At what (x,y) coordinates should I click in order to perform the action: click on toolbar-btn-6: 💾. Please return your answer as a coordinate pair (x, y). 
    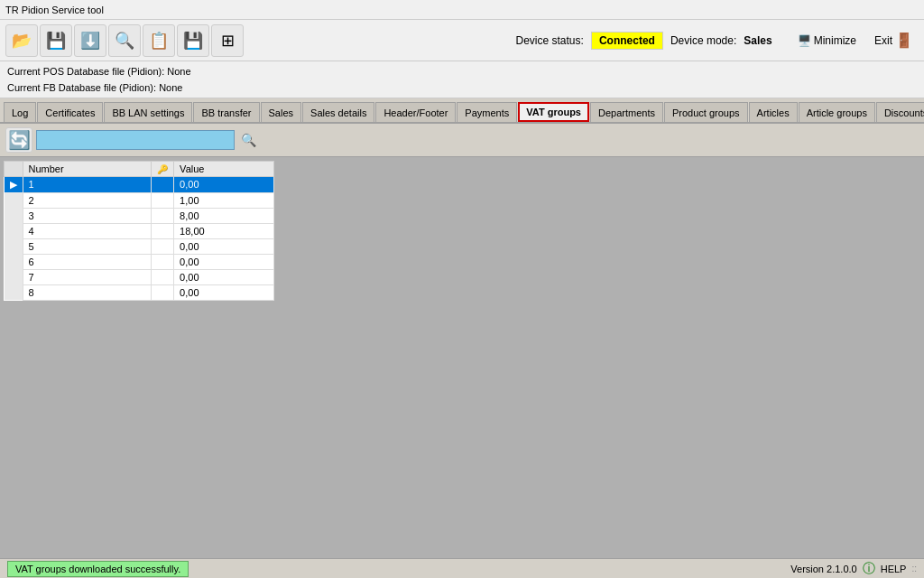
    Looking at the image, I should click on (193, 41).